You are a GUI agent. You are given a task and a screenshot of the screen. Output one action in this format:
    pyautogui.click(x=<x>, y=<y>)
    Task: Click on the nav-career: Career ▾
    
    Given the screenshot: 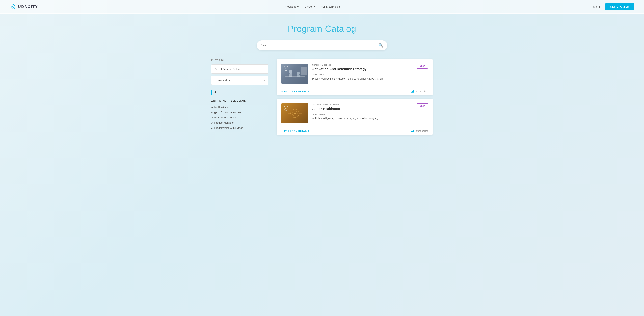 What is the action you would take?
    pyautogui.click(x=310, y=7)
    